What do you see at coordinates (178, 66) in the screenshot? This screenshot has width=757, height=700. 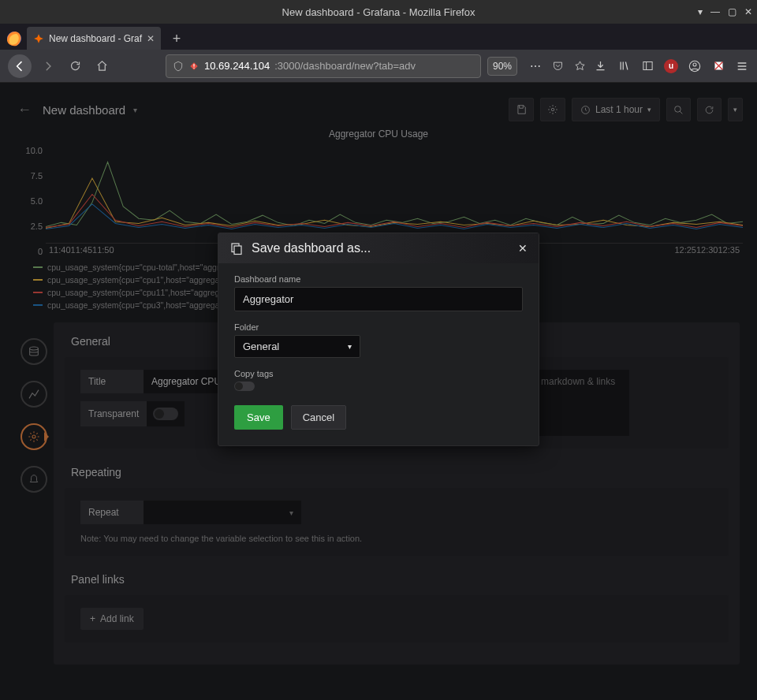 I see `shield-icon` at bounding box center [178, 66].